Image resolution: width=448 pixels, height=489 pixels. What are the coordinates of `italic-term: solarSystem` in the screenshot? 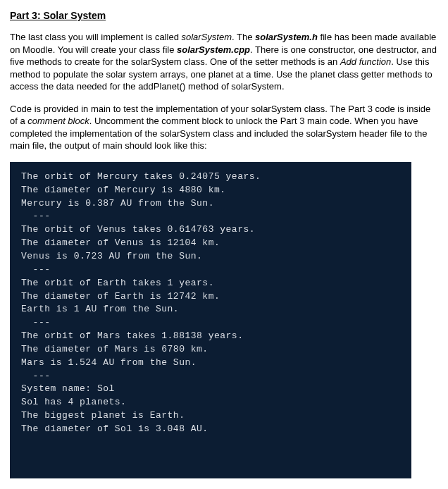 It's located at (206, 37).